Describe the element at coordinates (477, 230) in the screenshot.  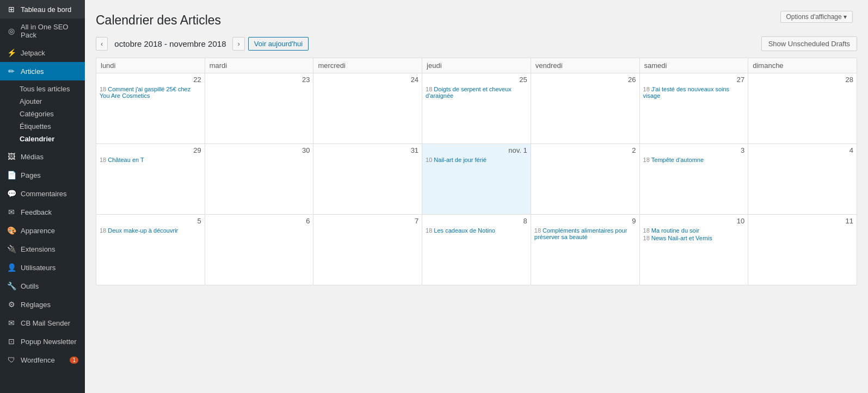
I see `event-item: 18Les cadeaux de Notino` at that location.